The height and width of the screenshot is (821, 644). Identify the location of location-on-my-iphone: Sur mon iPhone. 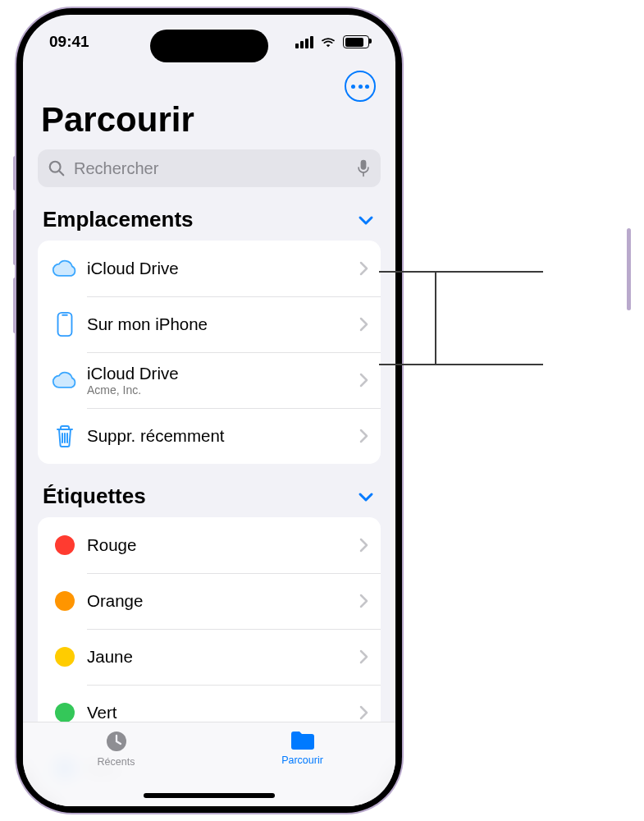
(209, 324).